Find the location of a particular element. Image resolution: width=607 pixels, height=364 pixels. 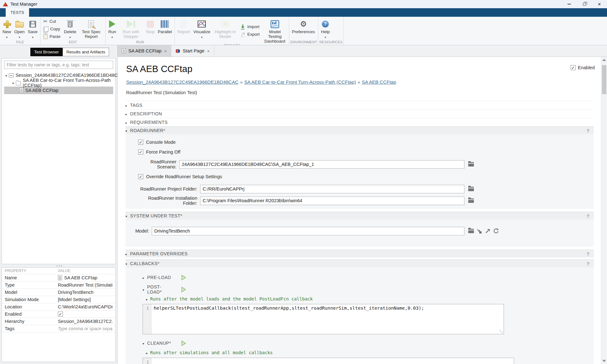

highlight-in-model-button: Highlight in Model is located at coordinates (225, 30).